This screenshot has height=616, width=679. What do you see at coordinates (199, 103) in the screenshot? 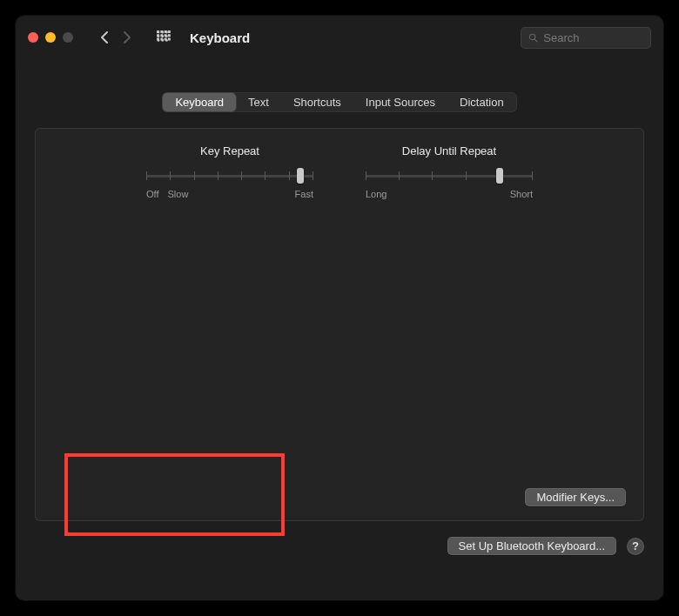
I see `tab-keyboard: Keyboard` at bounding box center [199, 103].